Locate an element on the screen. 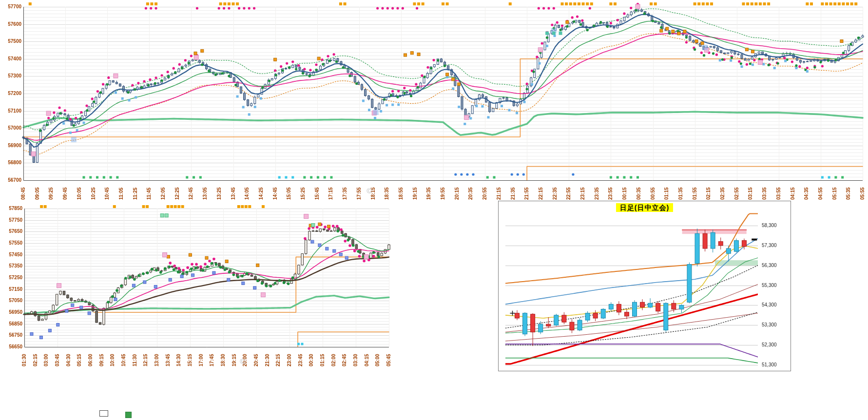 The image size is (868, 420). footer-marker-green is located at coordinates (129, 415).